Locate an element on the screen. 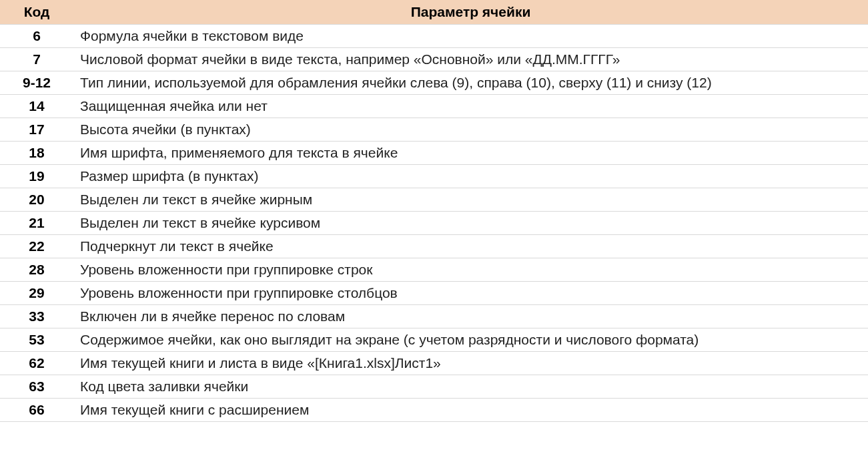  header-code: Код is located at coordinates (37, 12).